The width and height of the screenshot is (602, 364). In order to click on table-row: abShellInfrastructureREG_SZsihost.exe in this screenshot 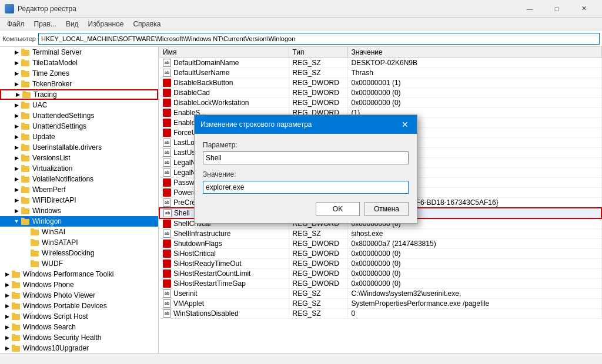, I will do `click(380, 234)`.